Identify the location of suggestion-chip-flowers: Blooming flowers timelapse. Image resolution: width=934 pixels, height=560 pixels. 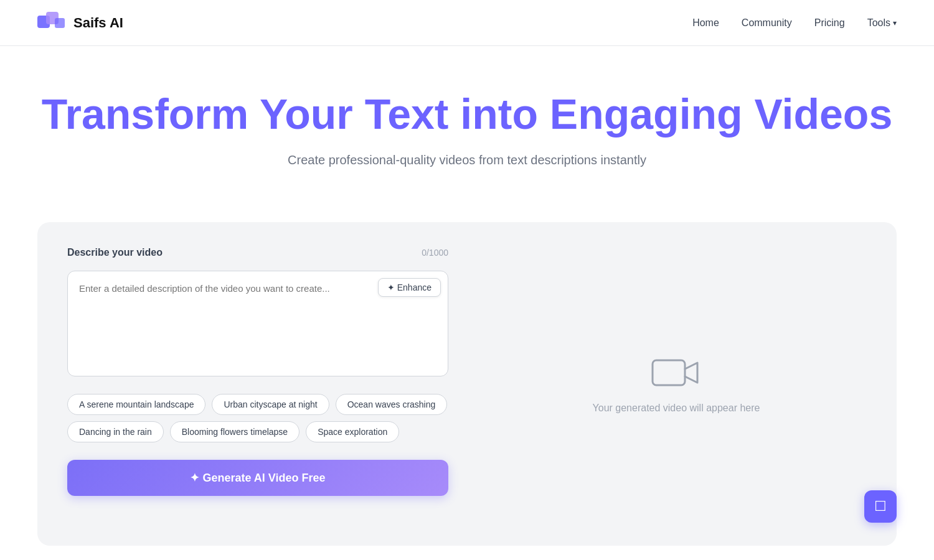
(235, 432).